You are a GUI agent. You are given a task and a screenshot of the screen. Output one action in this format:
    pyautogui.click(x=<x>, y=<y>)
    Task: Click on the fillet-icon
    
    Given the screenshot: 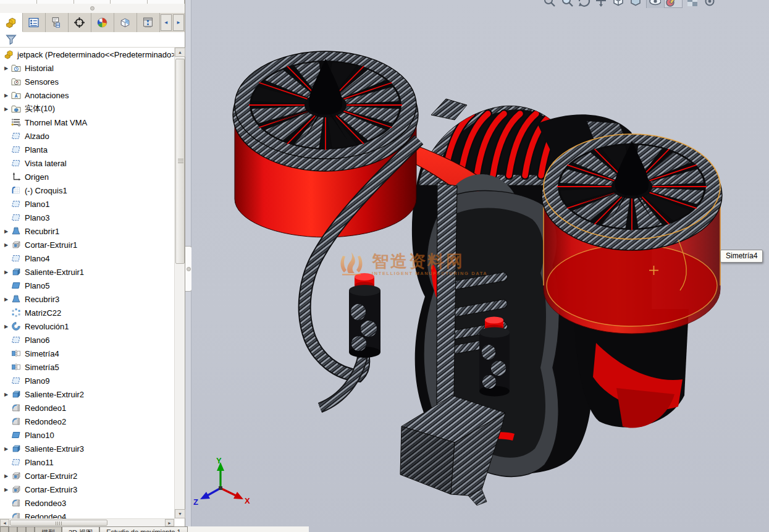 What is the action you would take?
    pyautogui.click(x=16, y=503)
    